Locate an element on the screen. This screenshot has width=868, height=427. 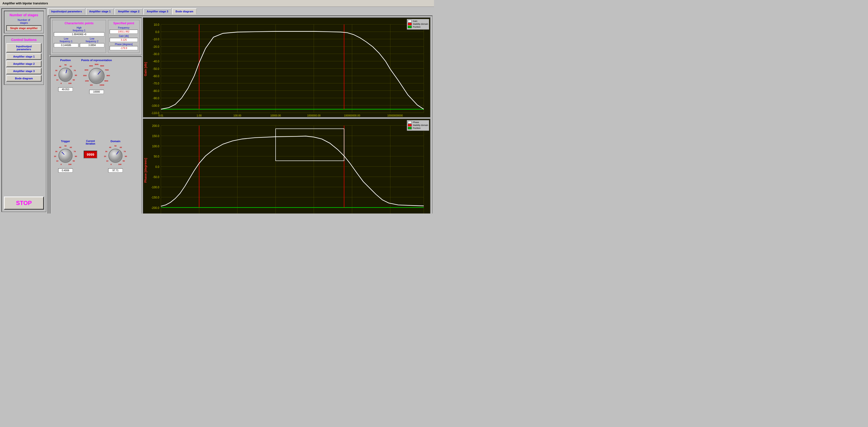
svg-text: -20.0 is located at coordinates (156, 47).